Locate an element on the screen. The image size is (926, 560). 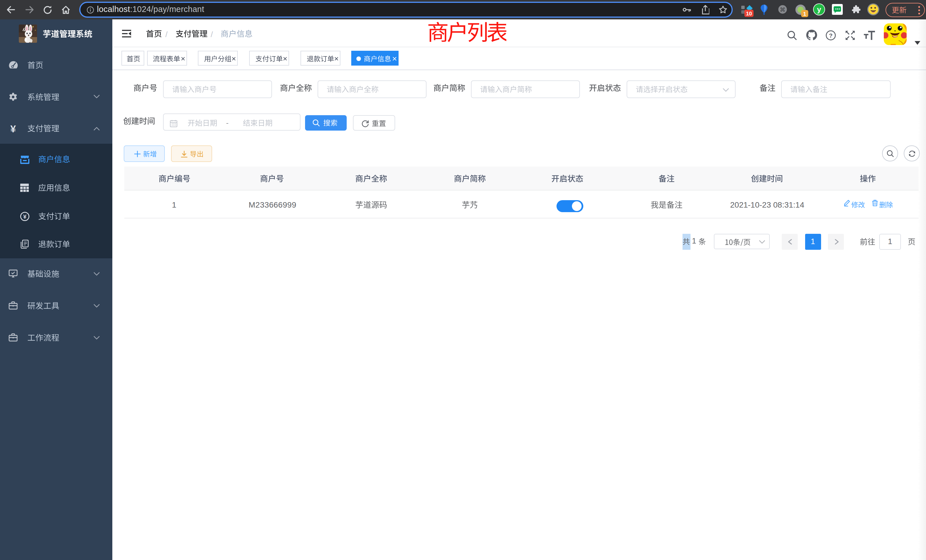
svg-text: 1 is located at coordinates (805, 14).